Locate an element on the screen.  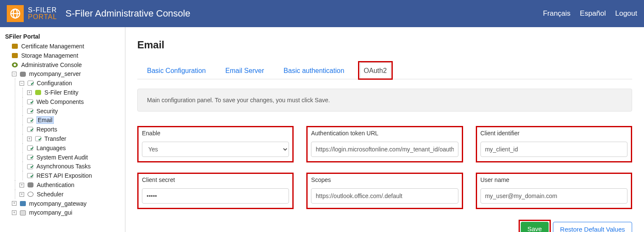
gateway-icon is located at coordinates (23, 204).